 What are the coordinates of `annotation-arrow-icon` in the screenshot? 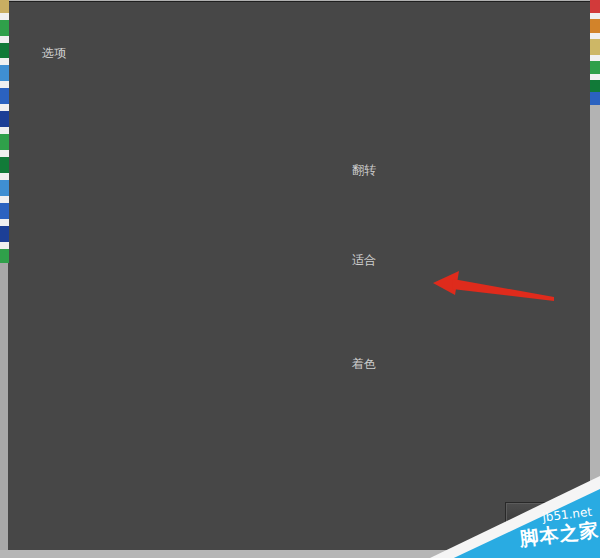 It's located at (494, 286).